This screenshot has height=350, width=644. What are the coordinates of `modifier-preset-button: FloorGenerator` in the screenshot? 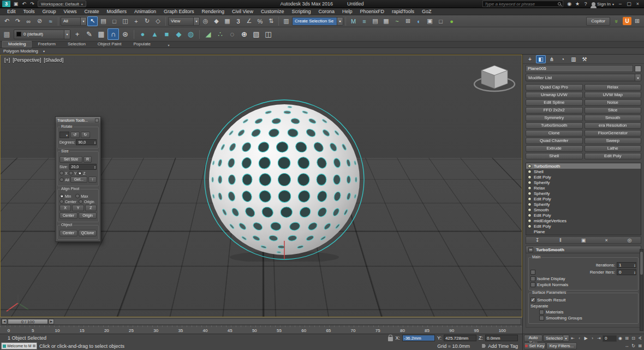 It's located at (613, 133).